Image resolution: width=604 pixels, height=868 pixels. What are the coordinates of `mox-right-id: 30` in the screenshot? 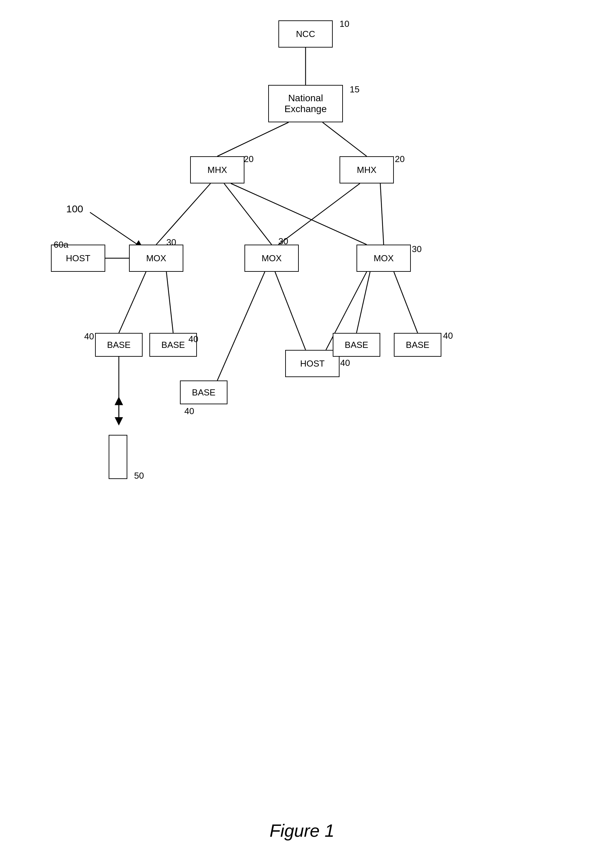 It's located at (417, 249).